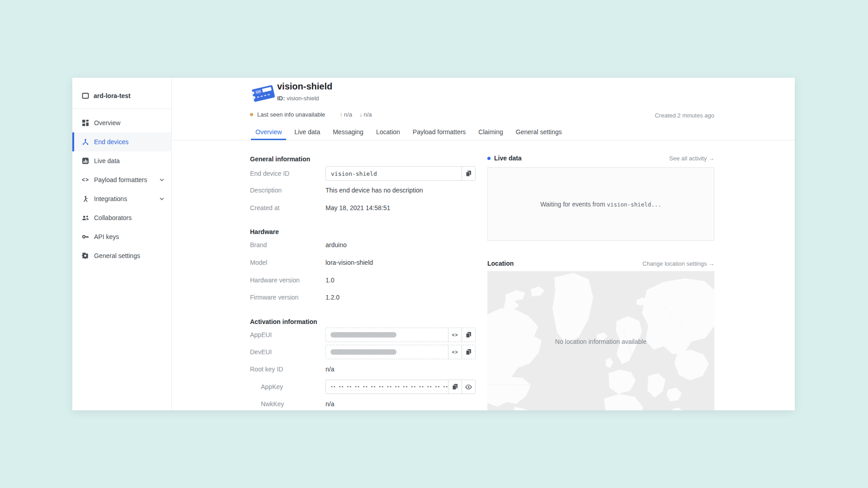 Image resolution: width=868 pixels, height=488 pixels. I want to click on tab-messaging: Messaging, so click(348, 134).